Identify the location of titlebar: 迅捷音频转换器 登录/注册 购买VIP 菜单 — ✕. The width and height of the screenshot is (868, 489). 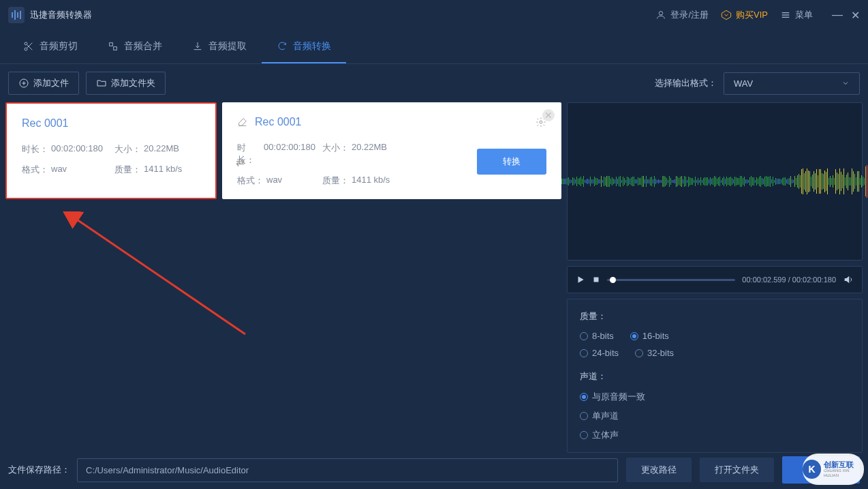
(434, 15).